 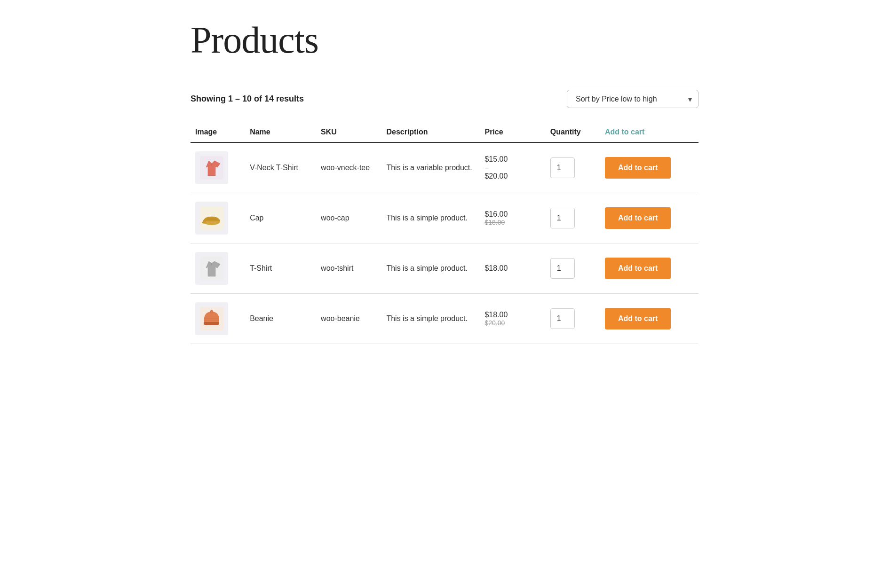 What do you see at coordinates (513, 168) in the screenshot?
I see `product-price-cell: $15.00–$20.00` at bounding box center [513, 168].